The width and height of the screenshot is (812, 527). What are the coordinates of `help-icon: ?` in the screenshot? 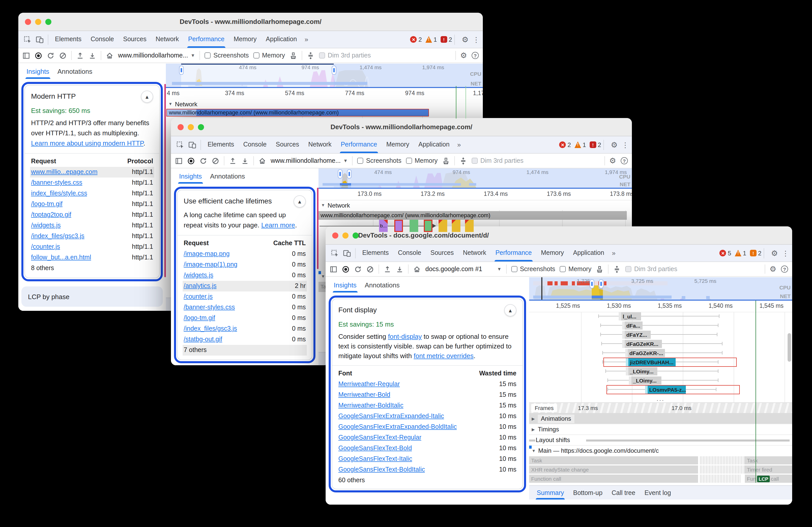 It's located at (785, 269).